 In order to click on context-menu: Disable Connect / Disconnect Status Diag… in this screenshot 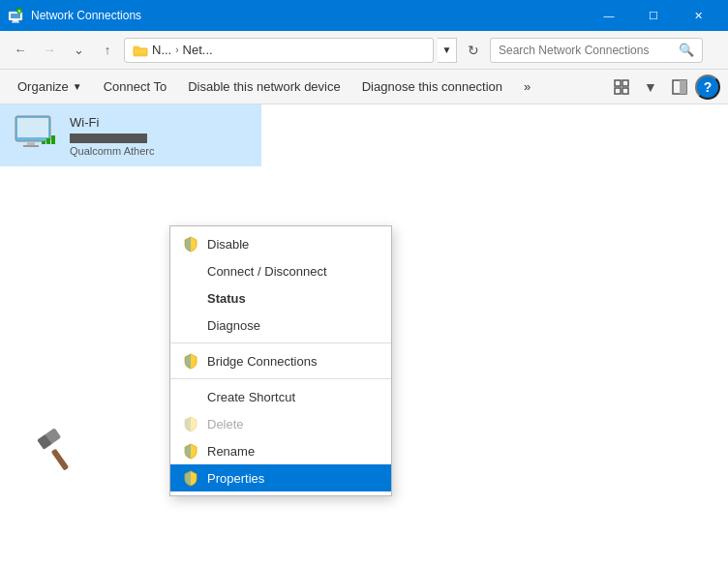, I will do `click(281, 361)`.